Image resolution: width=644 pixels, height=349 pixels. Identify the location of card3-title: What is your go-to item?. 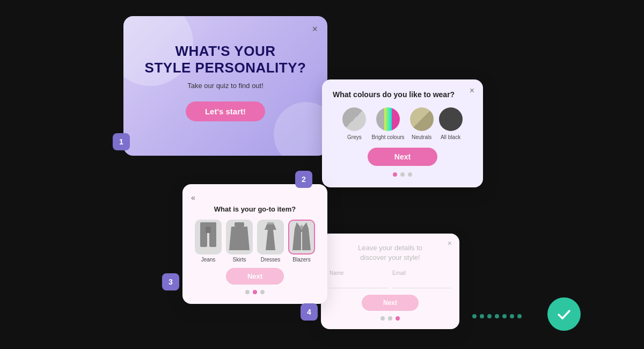
(255, 209).